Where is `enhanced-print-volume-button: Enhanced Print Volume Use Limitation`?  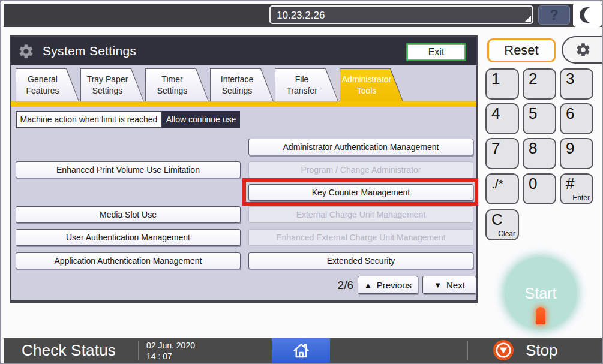 enhanced-print-volume-button: Enhanced Print Volume Use Limitation is located at coordinates (128, 170).